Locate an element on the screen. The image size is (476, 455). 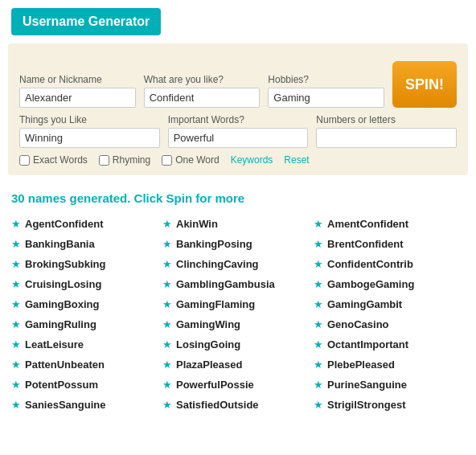
name-text: GamblingGambusia is located at coordinates (225, 285).